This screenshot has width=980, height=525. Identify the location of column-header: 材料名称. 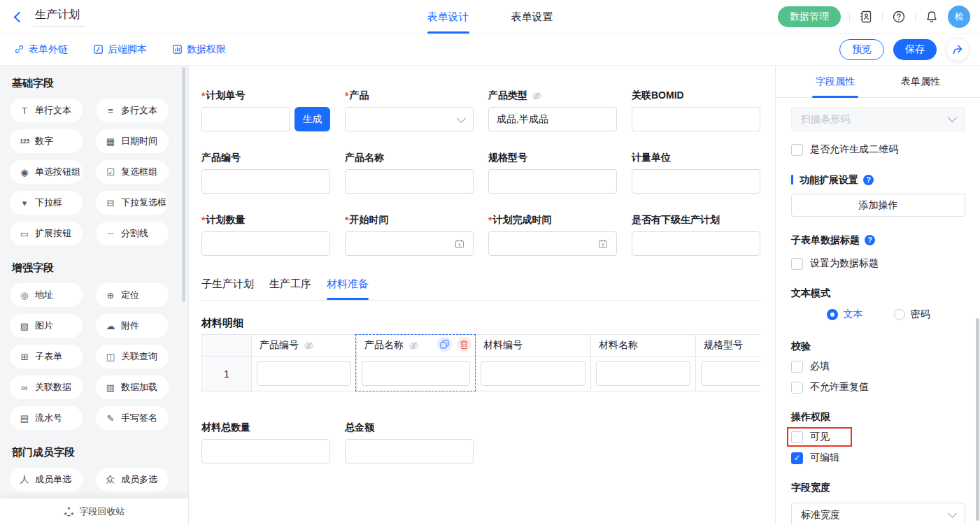
(644, 345).